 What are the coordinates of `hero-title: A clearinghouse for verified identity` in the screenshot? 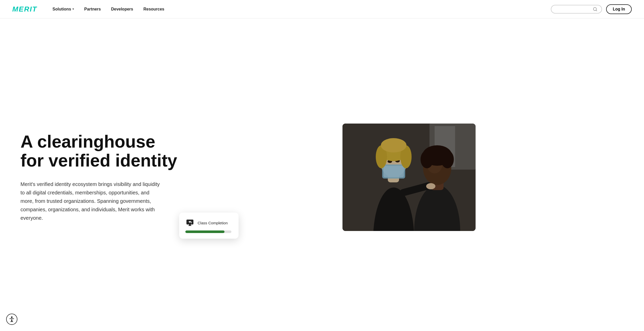 It's located at (100, 151).